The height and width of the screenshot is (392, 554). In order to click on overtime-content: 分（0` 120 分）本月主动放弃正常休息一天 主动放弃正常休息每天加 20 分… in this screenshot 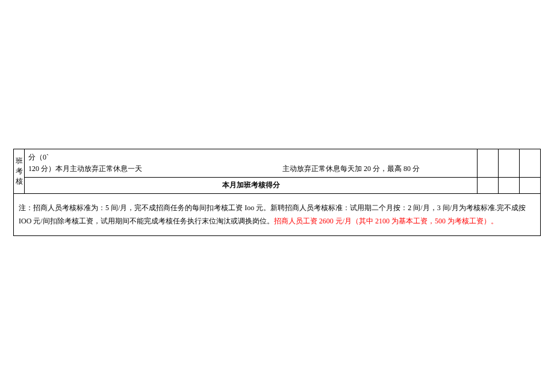, I will do `click(251, 164)`.